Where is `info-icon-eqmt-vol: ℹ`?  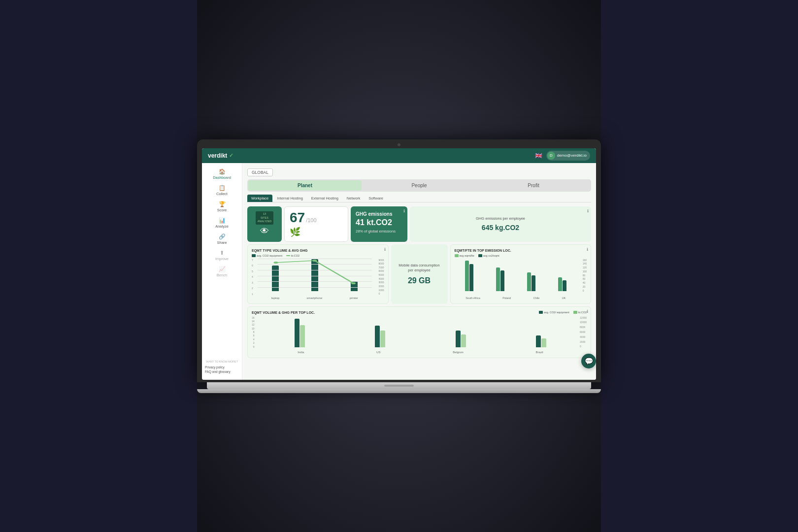
info-icon-eqmt-vol: ℹ is located at coordinates (587, 311).